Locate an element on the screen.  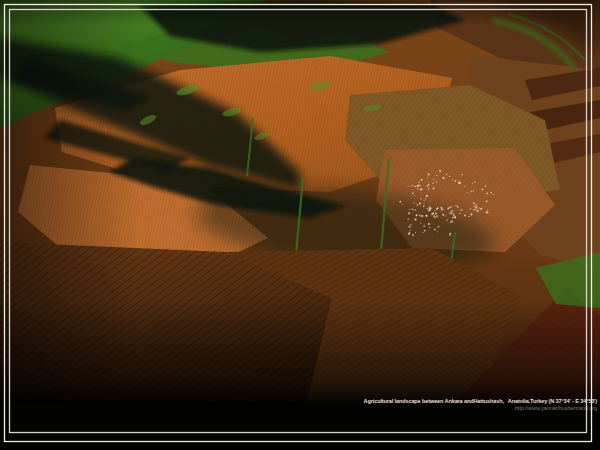
caption-url: http://www.yannarthusbertrand.org is located at coordinates (480, 408).